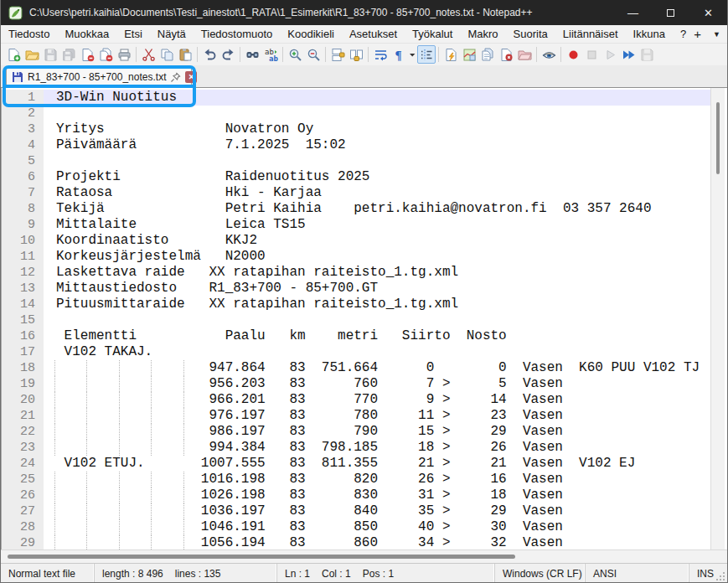 This screenshot has width=728, height=583. What do you see at coordinates (106, 54) in the screenshot?
I see `close-all-icon` at bounding box center [106, 54].